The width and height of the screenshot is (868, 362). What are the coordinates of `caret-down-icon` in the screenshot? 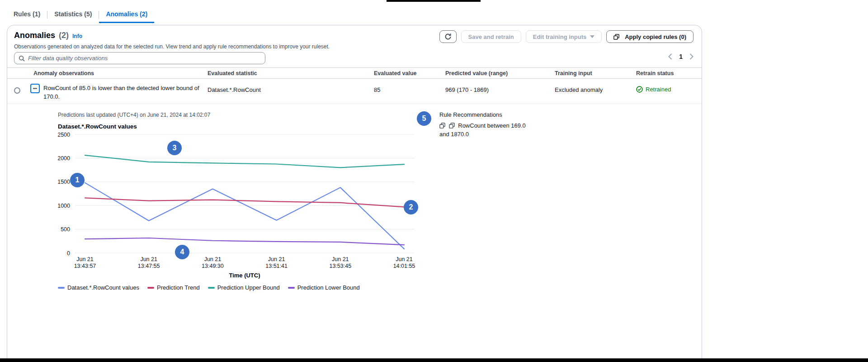 It's located at (592, 37).